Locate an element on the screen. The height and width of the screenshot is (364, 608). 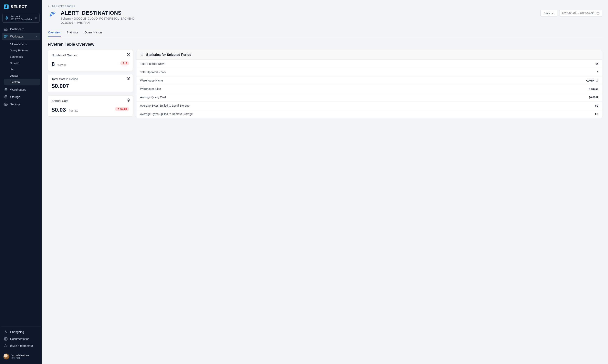
card-label: Annual Cost is located at coordinates (90, 101).